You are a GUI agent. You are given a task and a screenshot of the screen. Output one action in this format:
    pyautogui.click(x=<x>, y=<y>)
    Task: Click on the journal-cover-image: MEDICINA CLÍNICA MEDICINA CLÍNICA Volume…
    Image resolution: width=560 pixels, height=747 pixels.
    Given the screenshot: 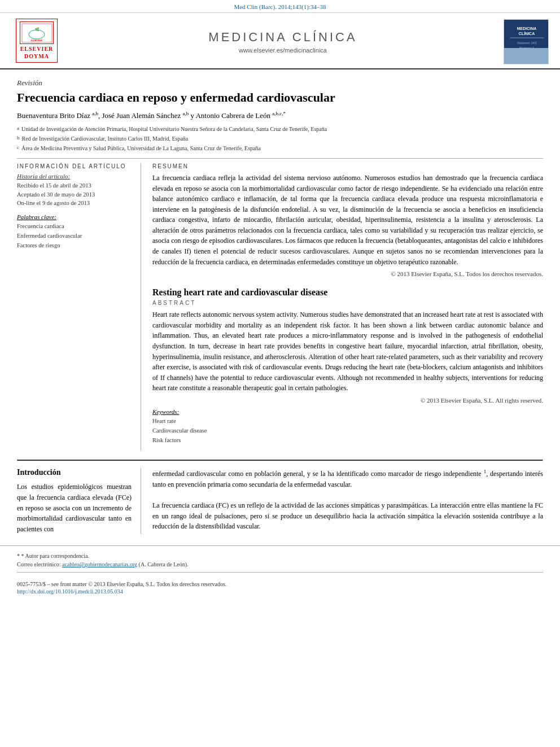 What is the action you would take?
    pyautogui.click(x=526, y=42)
    